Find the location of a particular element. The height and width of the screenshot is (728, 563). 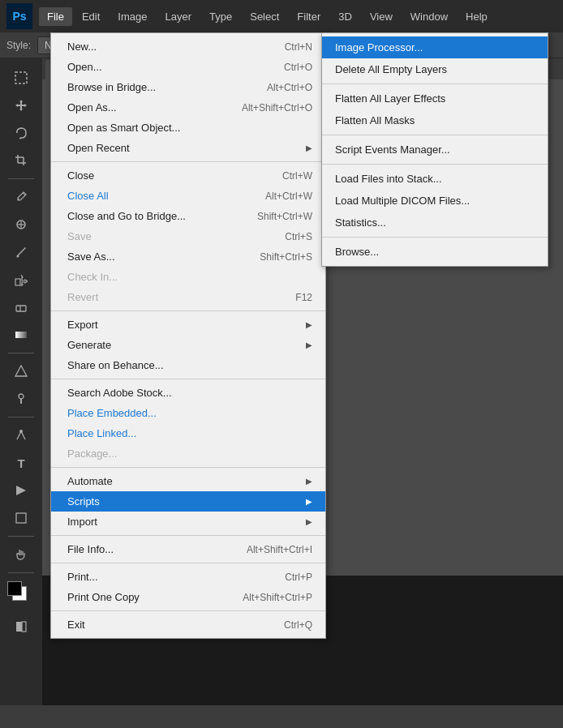

scripts-load-files-stack: Load Files into Stack... is located at coordinates (435, 178).